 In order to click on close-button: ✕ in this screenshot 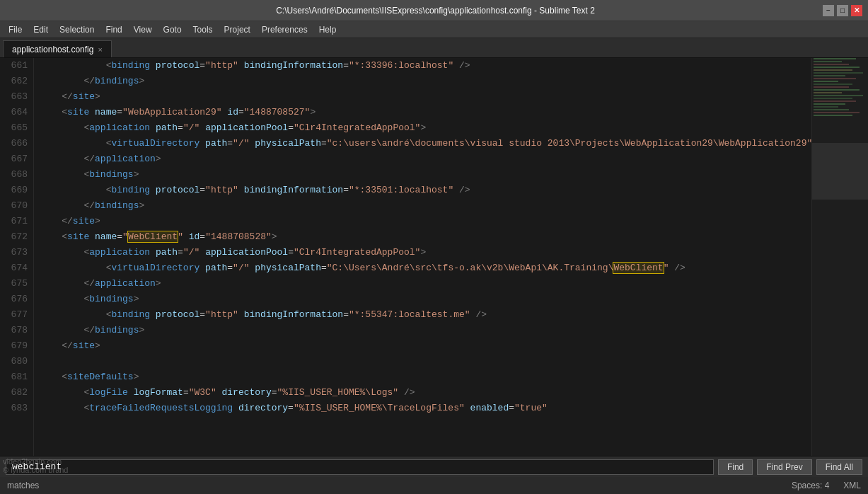, I will do `click(857, 11)`.